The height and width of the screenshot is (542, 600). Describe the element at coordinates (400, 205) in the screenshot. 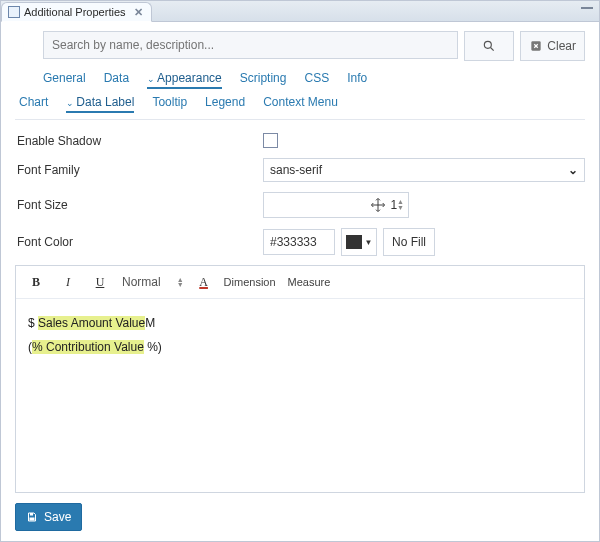

I see `spinner-icon: ▲▼` at that location.